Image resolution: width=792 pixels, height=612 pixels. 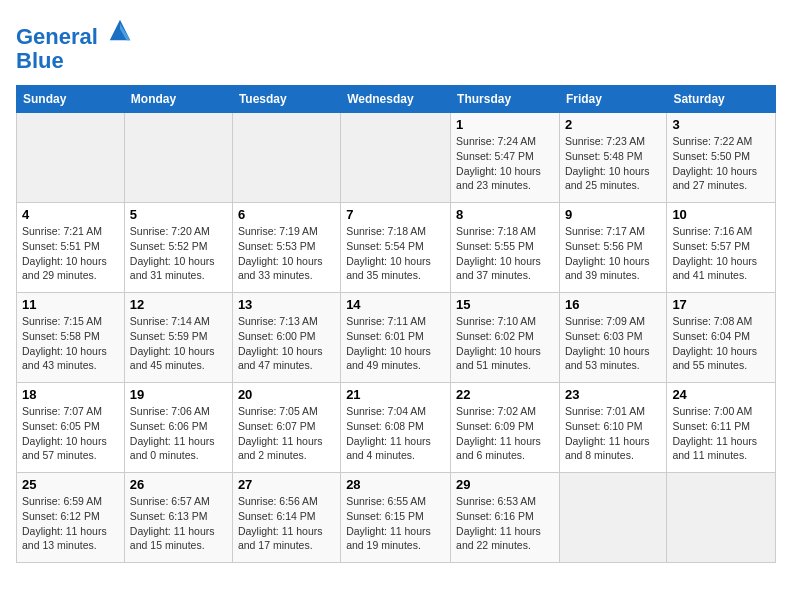 What do you see at coordinates (178, 214) in the screenshot?
I see `day-number: 5` at bounding box center [178, 214].